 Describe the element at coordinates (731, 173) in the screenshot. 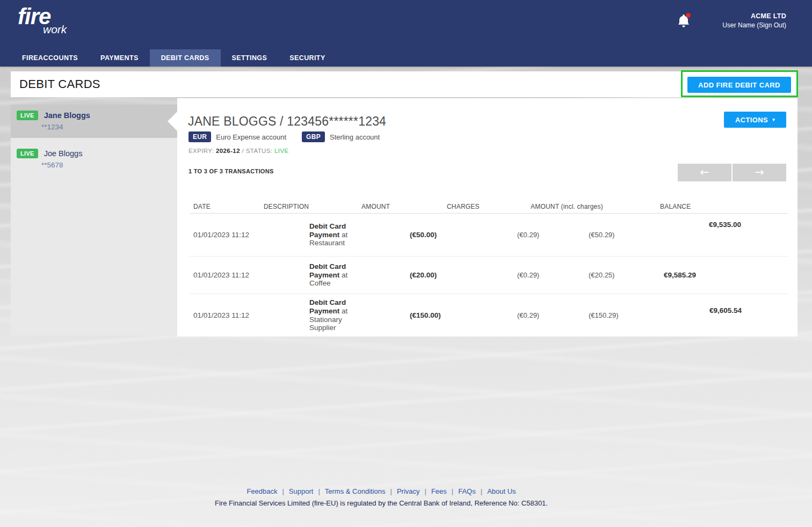

I see `transactions-pager: ← →` at that location.